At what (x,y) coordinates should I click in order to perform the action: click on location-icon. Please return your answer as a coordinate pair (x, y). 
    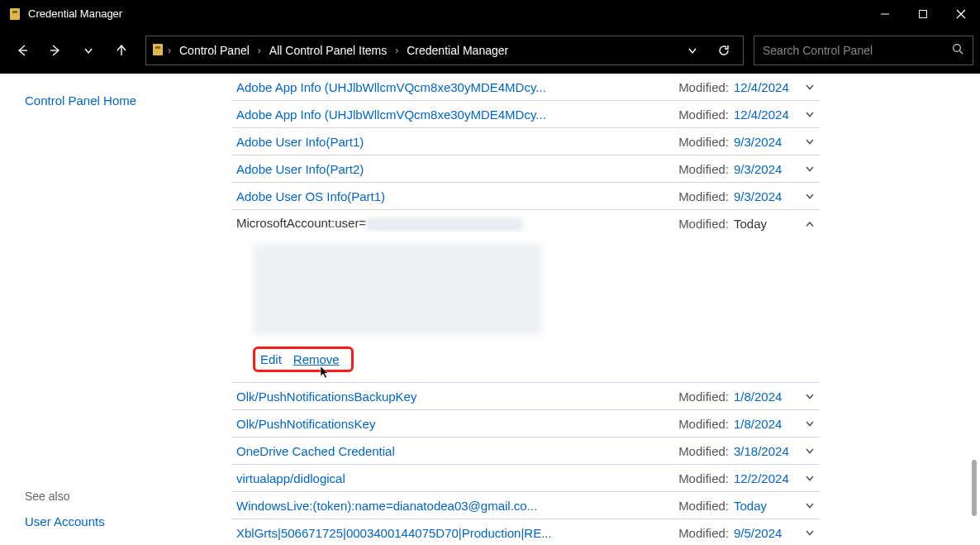
    Looking at the image, I should click on (158, 51).